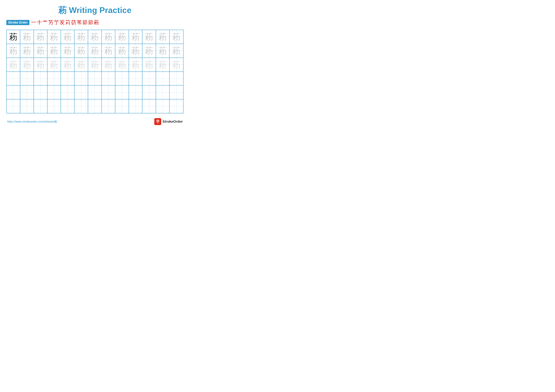  I want to click on page-title: 菞 Writing Practice, so click(95, 10).